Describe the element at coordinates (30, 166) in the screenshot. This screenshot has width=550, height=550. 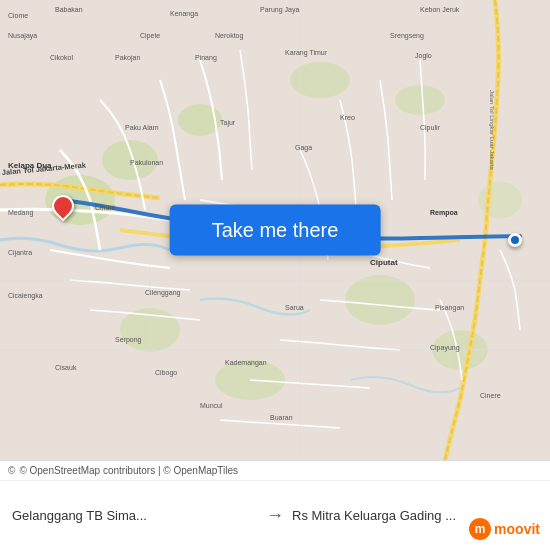
I see `svg-text: Kelapa Dua` at that location.